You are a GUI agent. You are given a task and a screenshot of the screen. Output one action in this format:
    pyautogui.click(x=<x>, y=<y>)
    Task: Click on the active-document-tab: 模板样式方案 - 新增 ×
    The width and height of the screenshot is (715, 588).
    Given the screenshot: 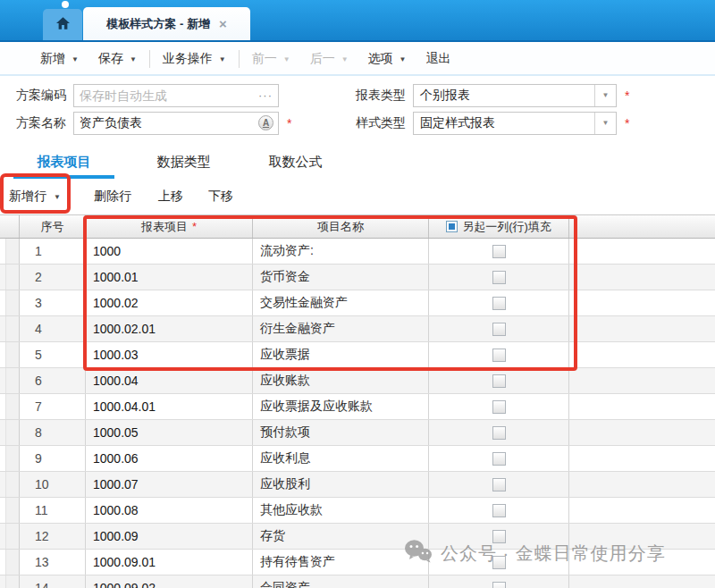 What is the action you would take?
    pyautogui.click(x=166, y=23)
    